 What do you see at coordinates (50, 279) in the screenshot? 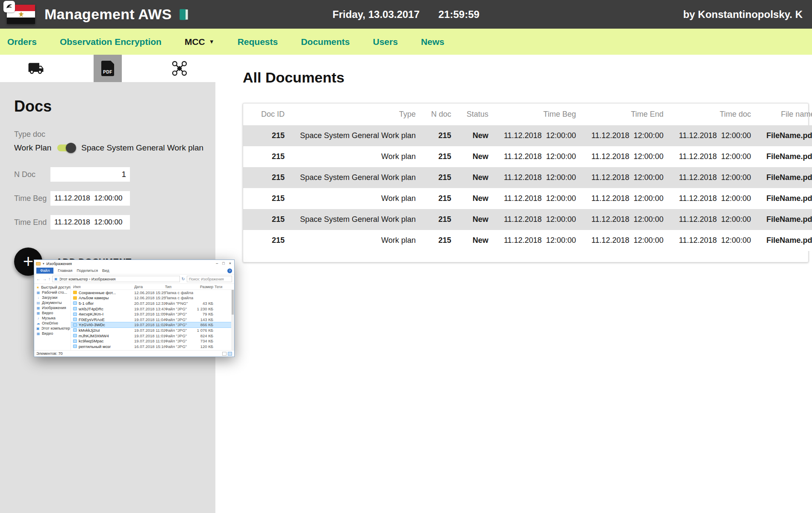
I see `up-icon: ↑` at bounding box center [50, 279].